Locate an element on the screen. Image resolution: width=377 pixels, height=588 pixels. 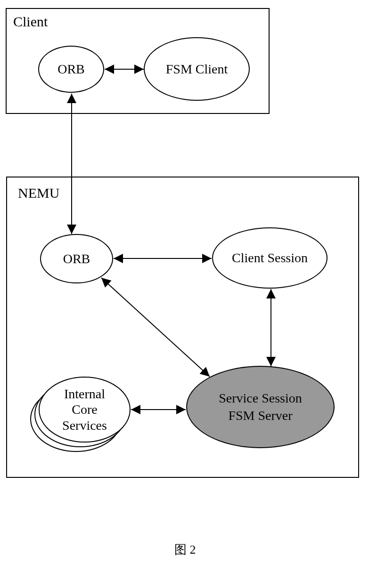
client-session-node: Client Session is located at coordinates (270, 258).